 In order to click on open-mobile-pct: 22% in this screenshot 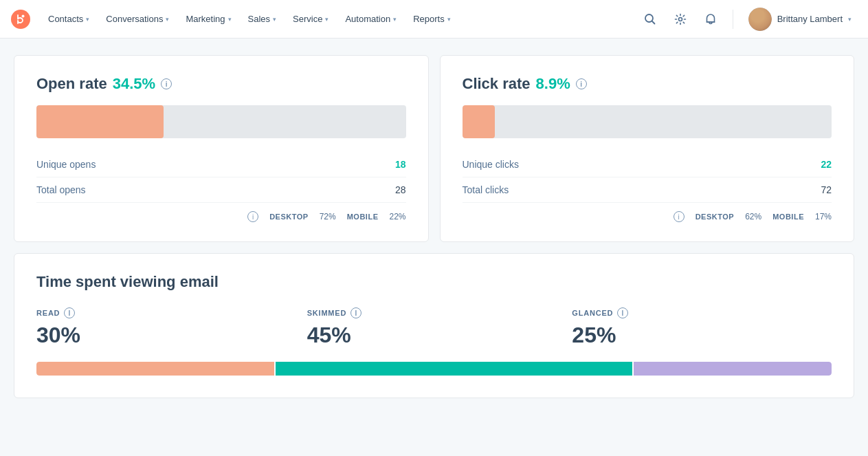, I will do `click(397, 217)`.